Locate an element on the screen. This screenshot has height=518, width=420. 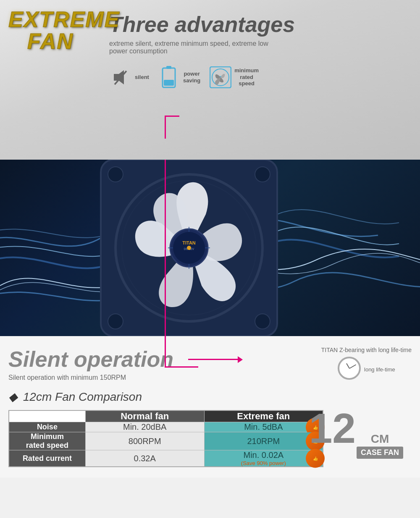
row-label-current: Rated current is located at coordinates (47, 459).